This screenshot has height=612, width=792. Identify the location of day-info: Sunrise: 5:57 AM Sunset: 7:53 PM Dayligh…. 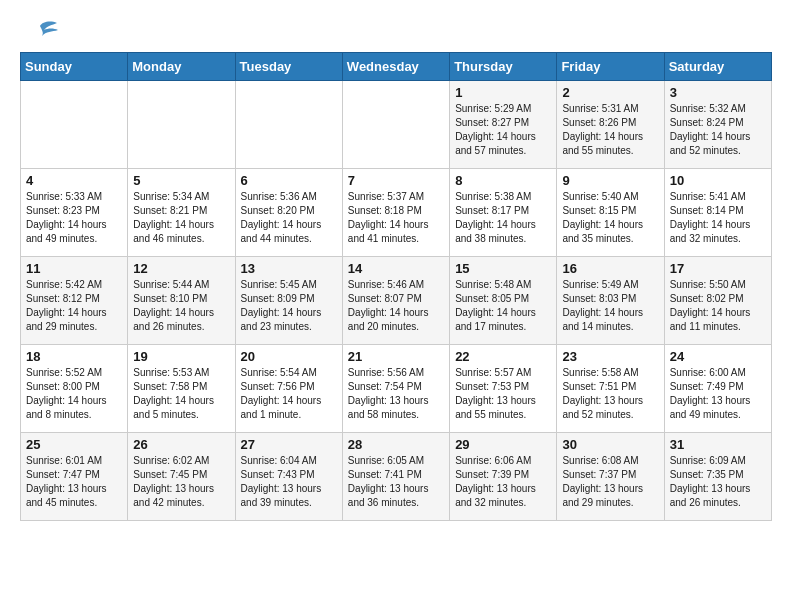
(503, 394).